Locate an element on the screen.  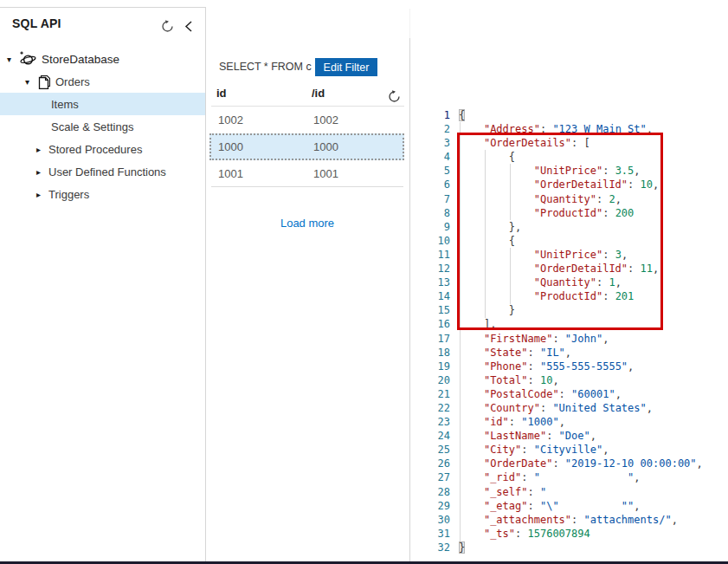
column-header-id: id is located at coordinates (222, 94).